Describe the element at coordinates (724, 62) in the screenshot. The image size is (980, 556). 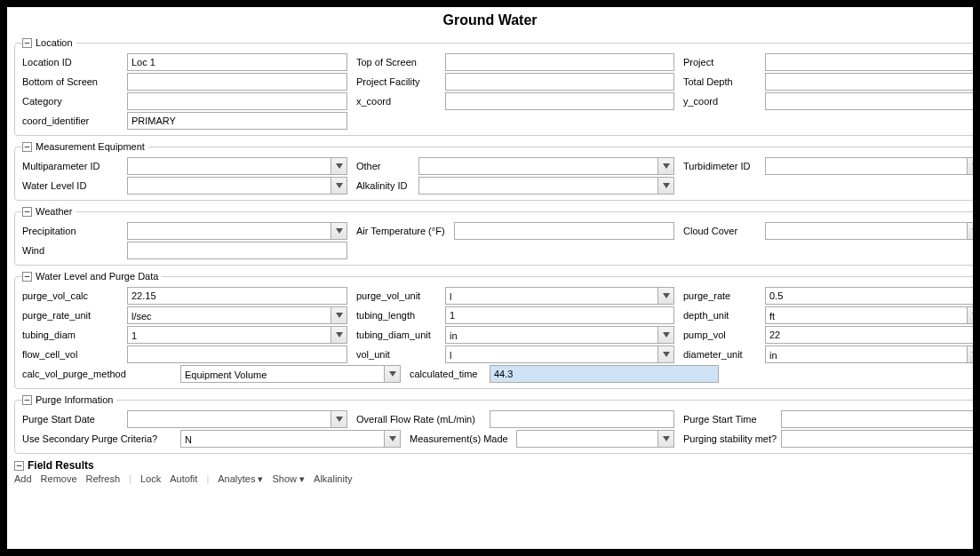
I see `project-label: Project` at that location.